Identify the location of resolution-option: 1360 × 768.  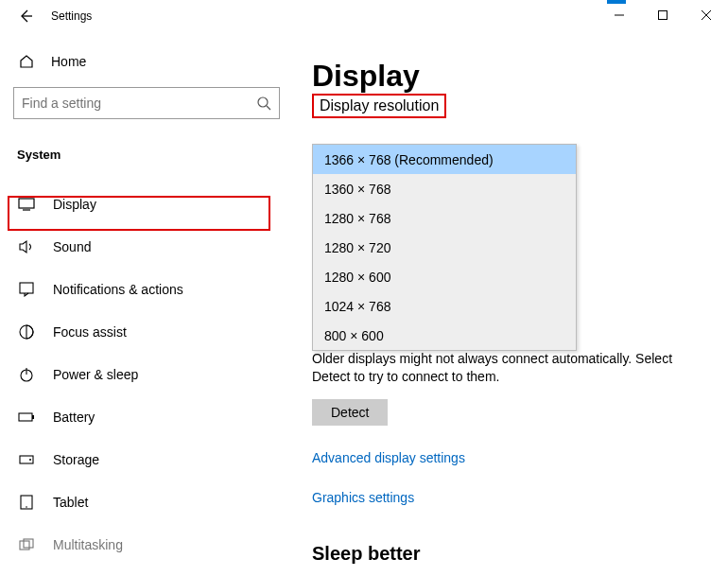
(444, 189).